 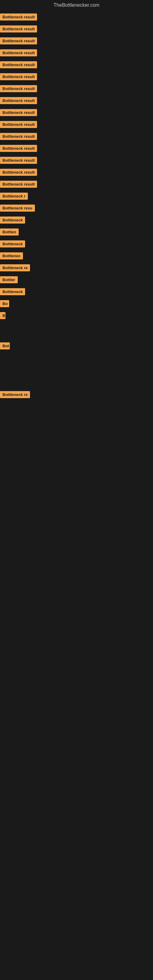 What do you see at coordinates (5, 304) in the screenshot?
I see `bottleneck-result-label: Bo` at bounding box center [5, 304].